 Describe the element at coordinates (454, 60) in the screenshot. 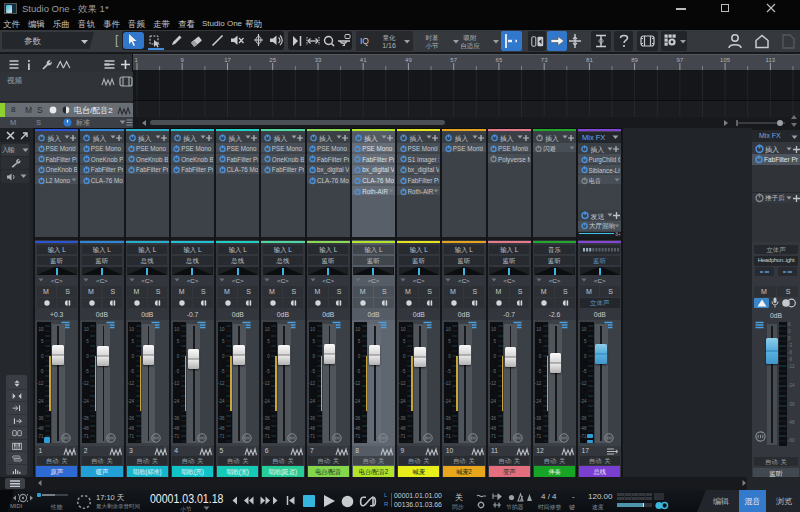

I see `svg-text: 57` at that location.